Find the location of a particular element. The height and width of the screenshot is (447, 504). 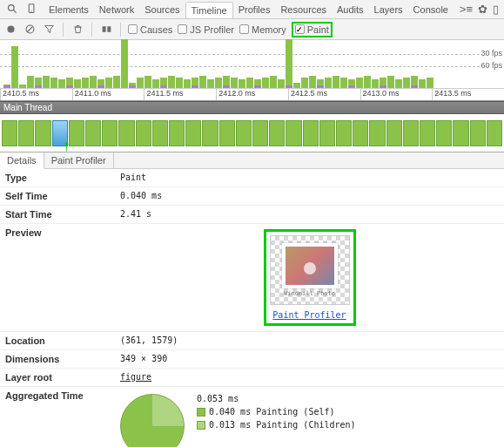

axis-tick: 2411.0 ms is located at coordinates (108, 94).